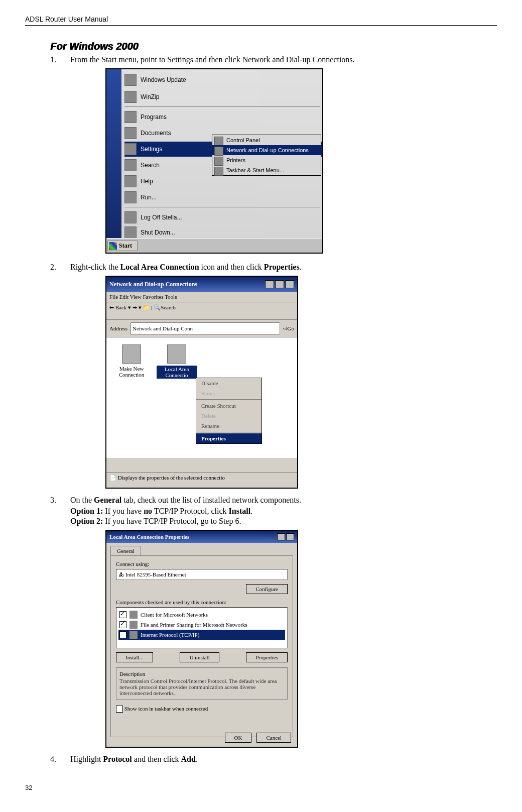 This screenshot has width=522, height=812. Describe the element at coordinates (229, 393) in the screenshot. I see `ctx-status: Status` at that location.